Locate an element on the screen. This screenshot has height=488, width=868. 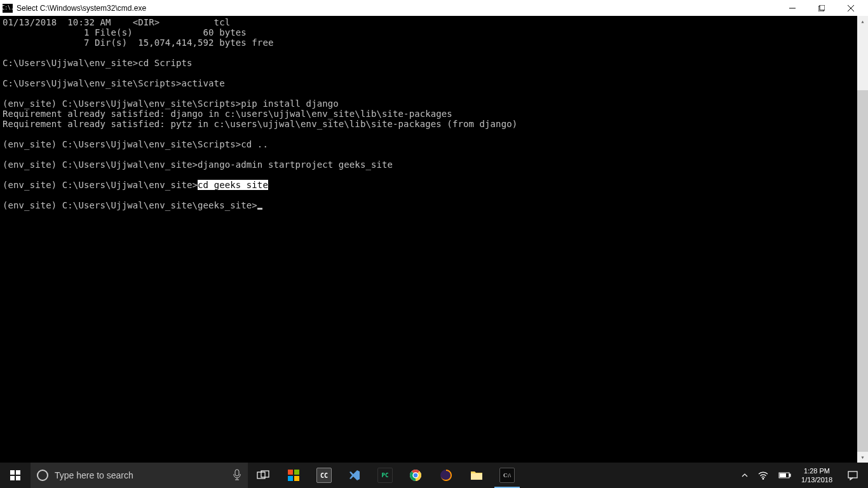
battery-icon is located at coordinates (785, 475).